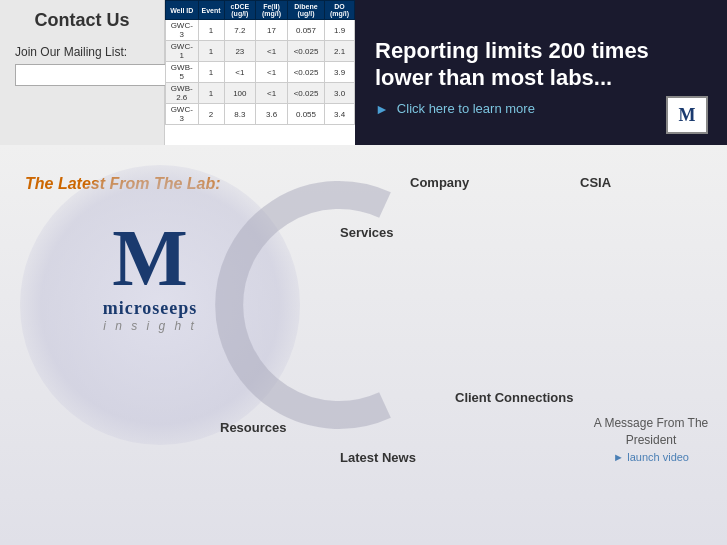  Describe the element at coordinates (618, 457) in the screenshot. I see `launch-arrow-icon: ►` at that location.